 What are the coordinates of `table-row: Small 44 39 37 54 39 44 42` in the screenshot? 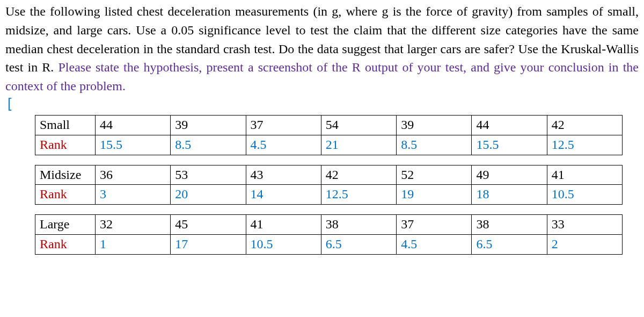 It's located at (329, 125).